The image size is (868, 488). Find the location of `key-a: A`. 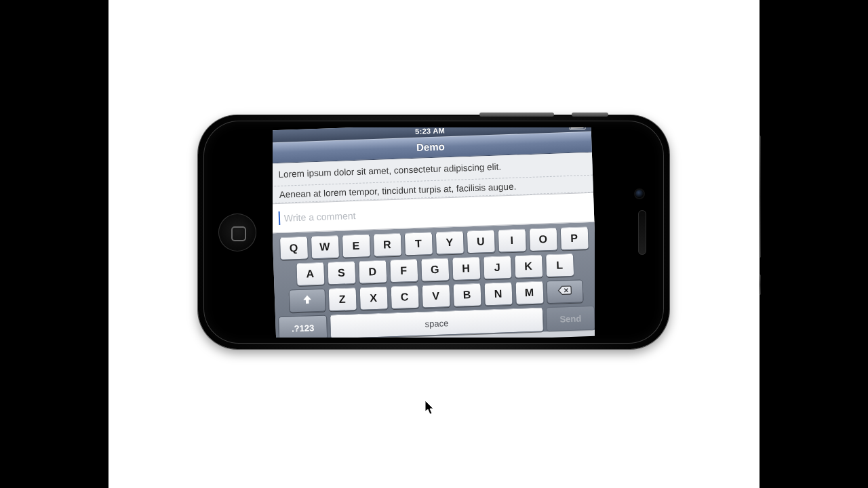

key-a: A is located at coordinates (311, 274).